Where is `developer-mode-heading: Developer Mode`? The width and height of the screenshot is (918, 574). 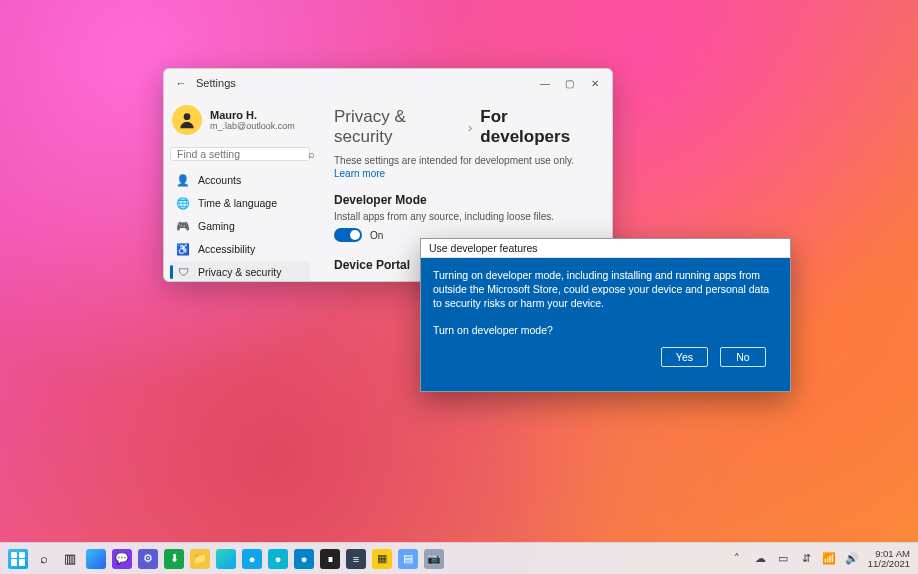 developer-mode-heading: Developer Mode is located at coordinates (464, 200).